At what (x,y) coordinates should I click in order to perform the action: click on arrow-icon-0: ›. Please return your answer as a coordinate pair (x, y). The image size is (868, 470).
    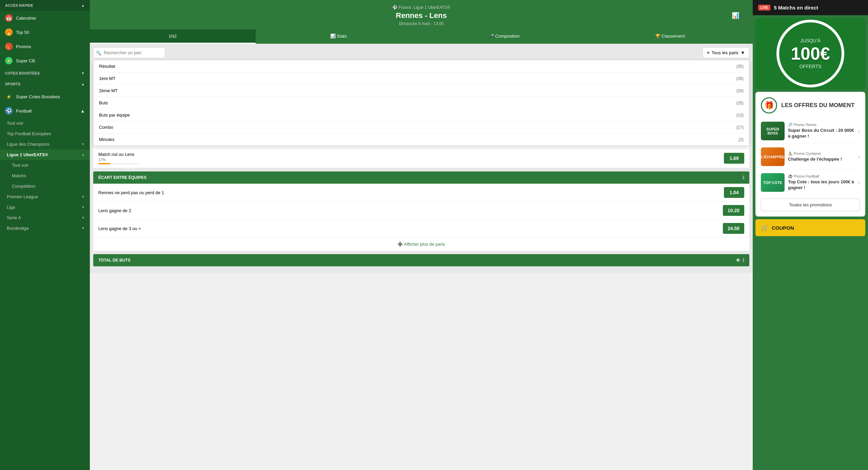
    Looking at the image, I should click on (859, 131).